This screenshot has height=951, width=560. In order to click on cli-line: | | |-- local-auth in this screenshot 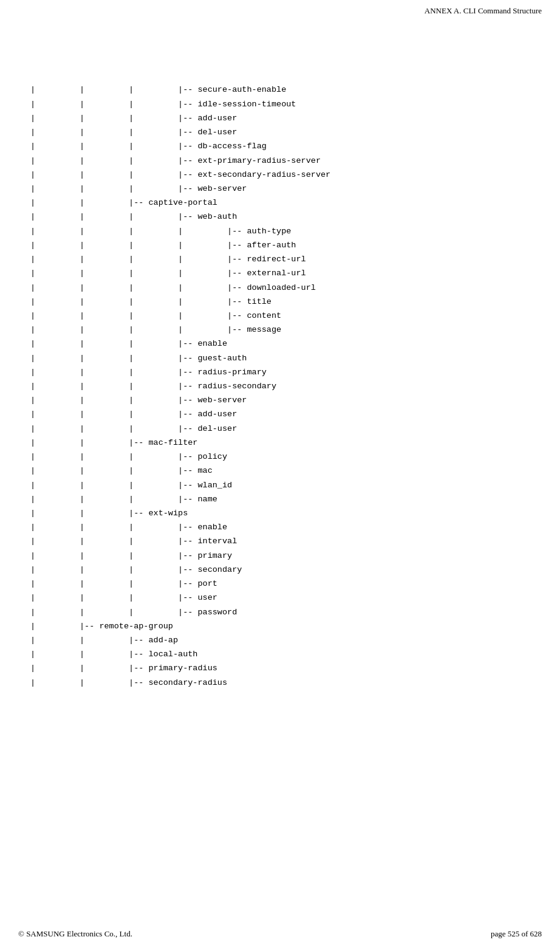, I will do `click(280, 654)`.